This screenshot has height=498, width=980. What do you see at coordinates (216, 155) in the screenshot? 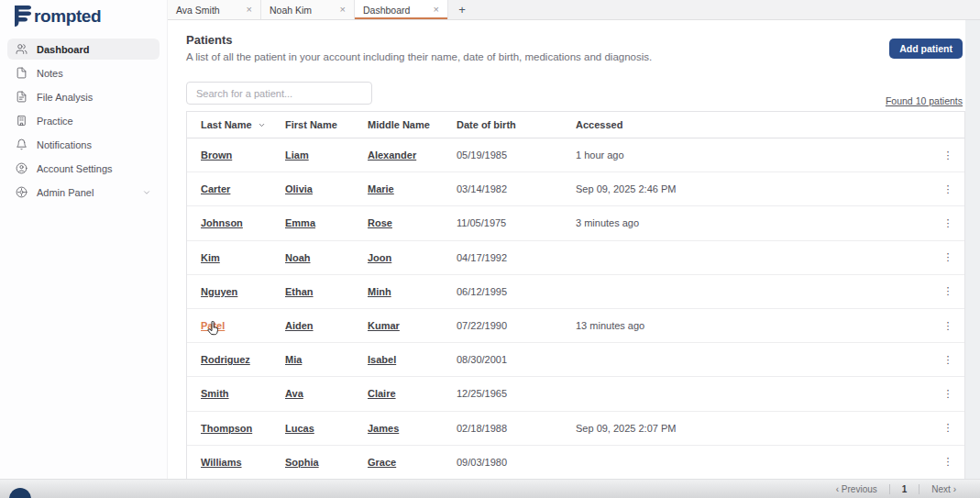
I see `patient-last-name-link: Brown` at bounding box center [216, 155].